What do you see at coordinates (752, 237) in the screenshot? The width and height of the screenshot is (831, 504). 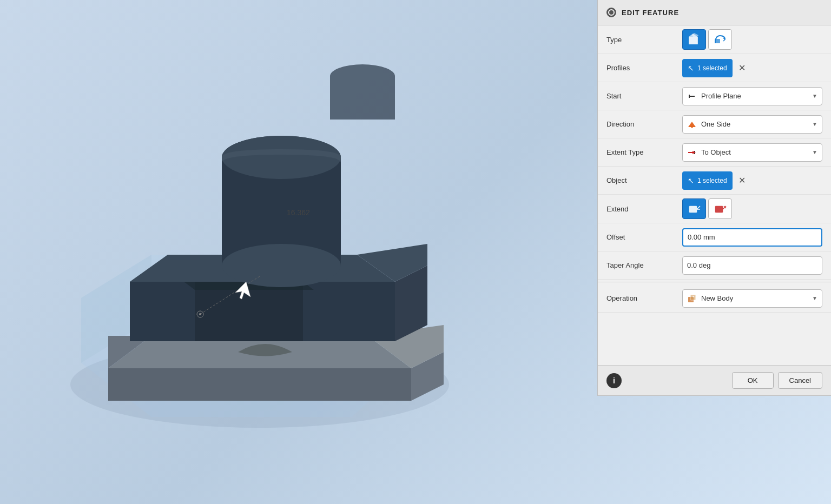 I see `offset-input` at bounding box center [752, 237].